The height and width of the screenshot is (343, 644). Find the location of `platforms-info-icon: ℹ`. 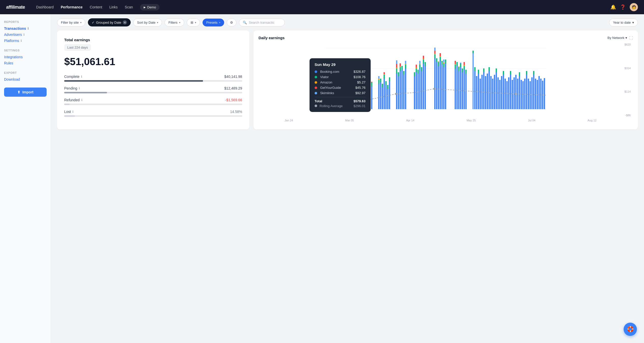

platforms-info-icon: ℹ is located at coordinates (21, 41).